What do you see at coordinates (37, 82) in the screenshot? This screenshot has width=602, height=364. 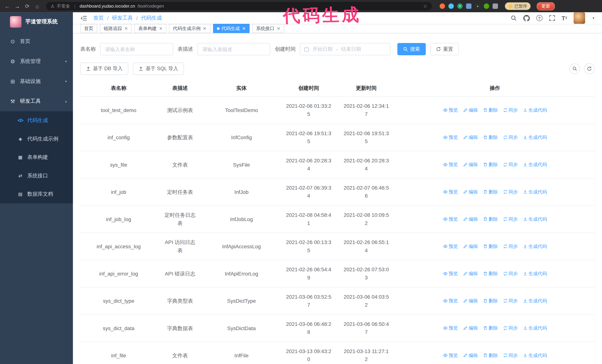 I see `sidebar-item-infrastructure: ⊞ 基础设施 ▾` at bounding box center [37, 82].